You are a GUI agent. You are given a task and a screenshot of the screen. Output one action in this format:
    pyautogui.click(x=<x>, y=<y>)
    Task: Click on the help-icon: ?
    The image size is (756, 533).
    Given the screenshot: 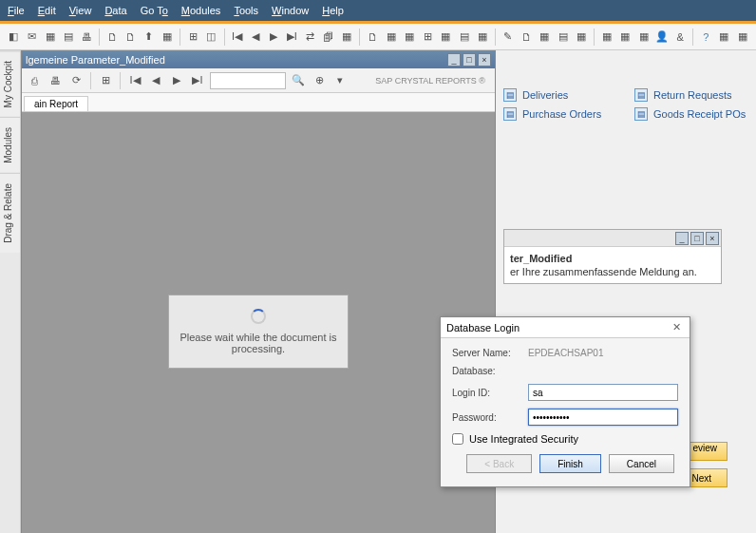 What is the action you would take?
    pyautogui.click(x=706, y=37)
    